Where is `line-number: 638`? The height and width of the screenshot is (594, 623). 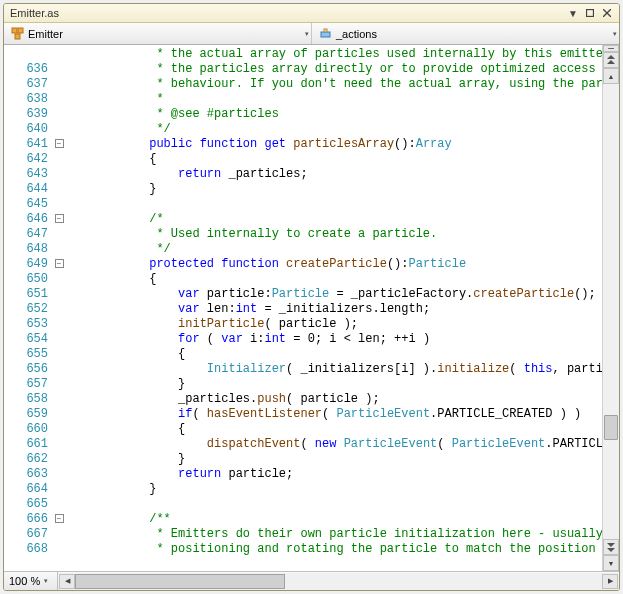 line-number: 638 is located at coordinates (26, 100).